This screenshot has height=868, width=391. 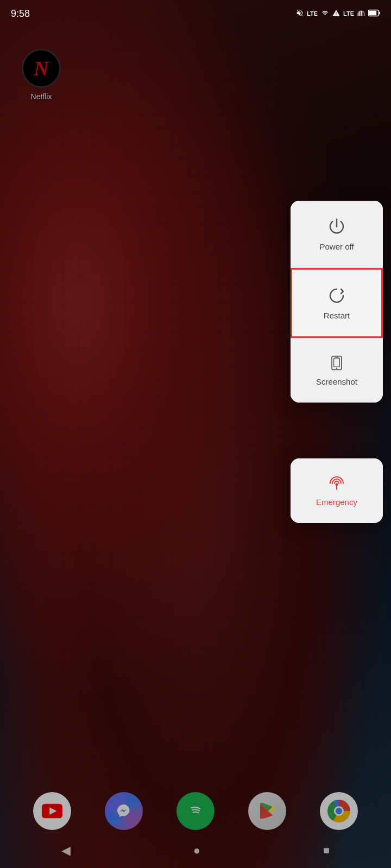 I want to click on battery-icon, so click(x=374, y=14).